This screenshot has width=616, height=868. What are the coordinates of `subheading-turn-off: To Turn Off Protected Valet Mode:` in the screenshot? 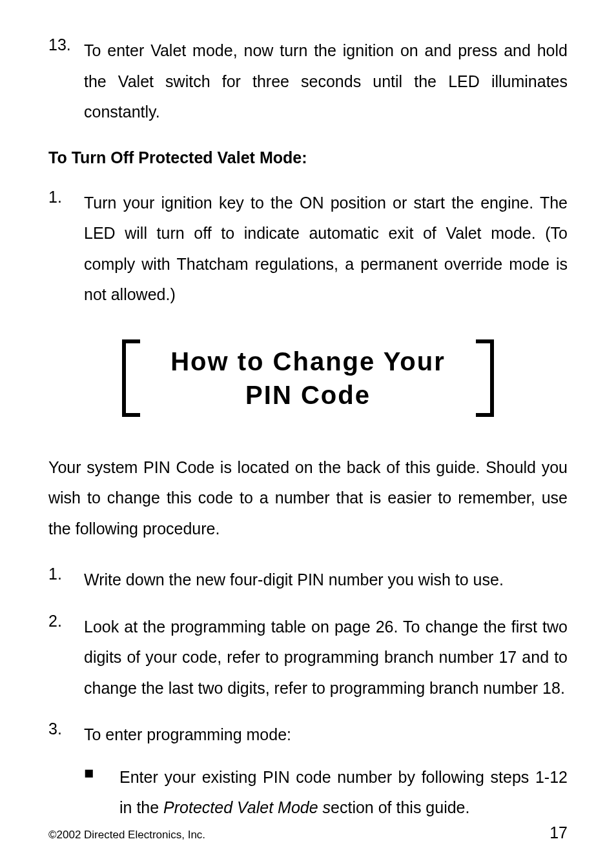 It's located at (308, 157).